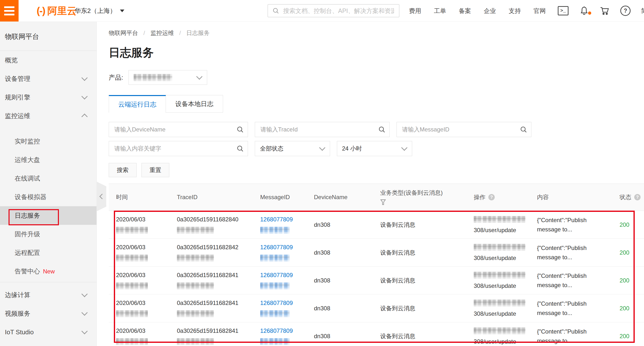 The image size is (644, 346). Describe the element at coordinates (465, 11) in the screenshot. I see `nav-icp: 备案` at that location.